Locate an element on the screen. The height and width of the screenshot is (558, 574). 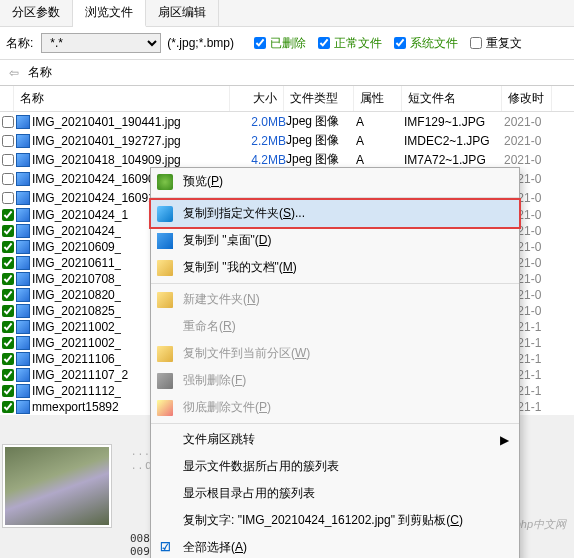
menu-item: 复制到指定文件夹(S)... is located at coordinates (335, 214).